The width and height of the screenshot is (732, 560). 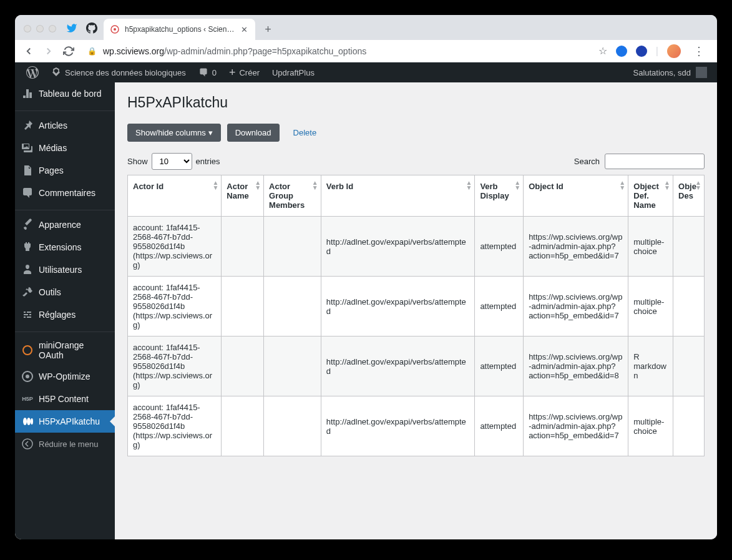 What do you see at coordinates (29, 51) in the screenshot?
I see `back-button` at bounding box center [29, 51].